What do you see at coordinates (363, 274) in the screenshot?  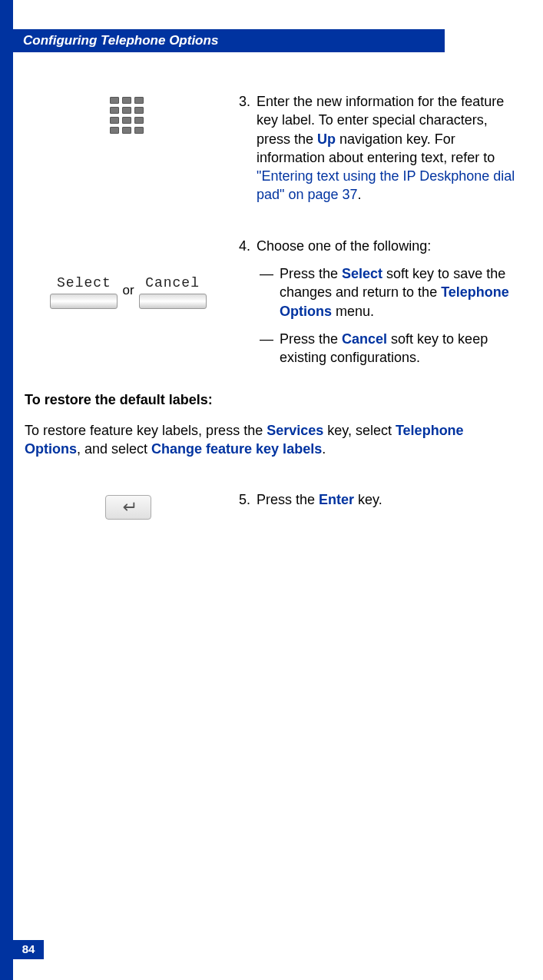 I see `select-key-ref: Select` at bounding box center [363, 274].